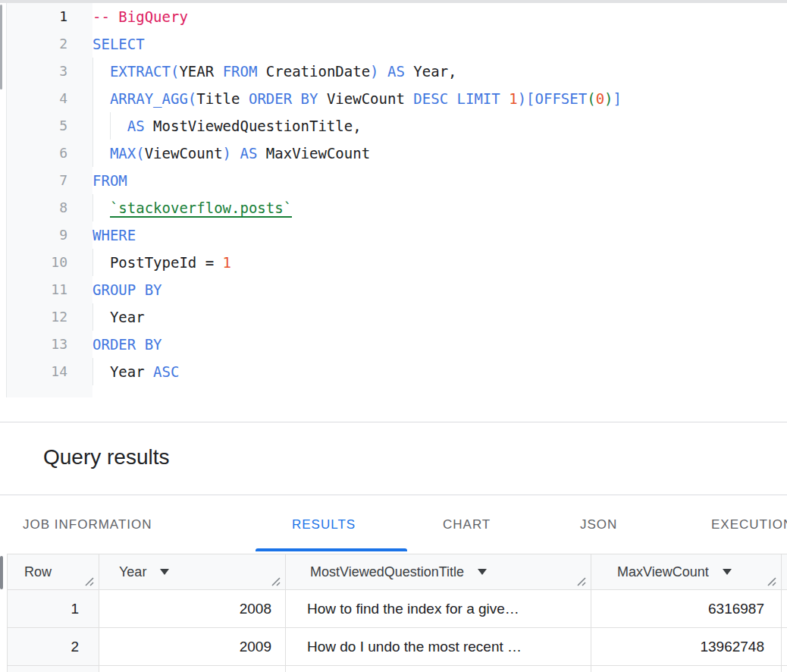 Image resolution: width=787 pixels, height=672 pixels. Describe the element at coordinates (394, 153) in the screenshot. I see `code-line: 6 MAX(ViewCount) AS MaxViewCount` at that location.